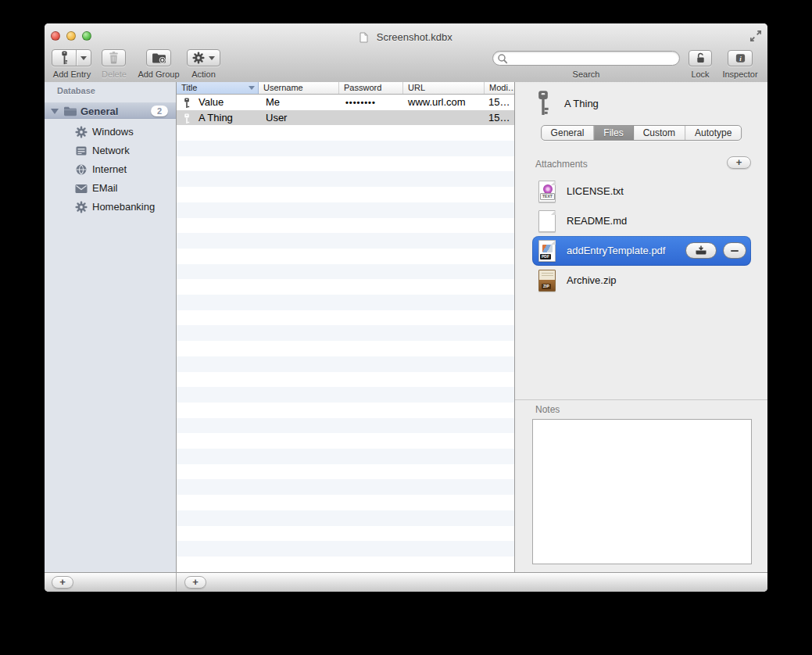  I want to click on tab-autotype: Autotype, so click(713, 133).